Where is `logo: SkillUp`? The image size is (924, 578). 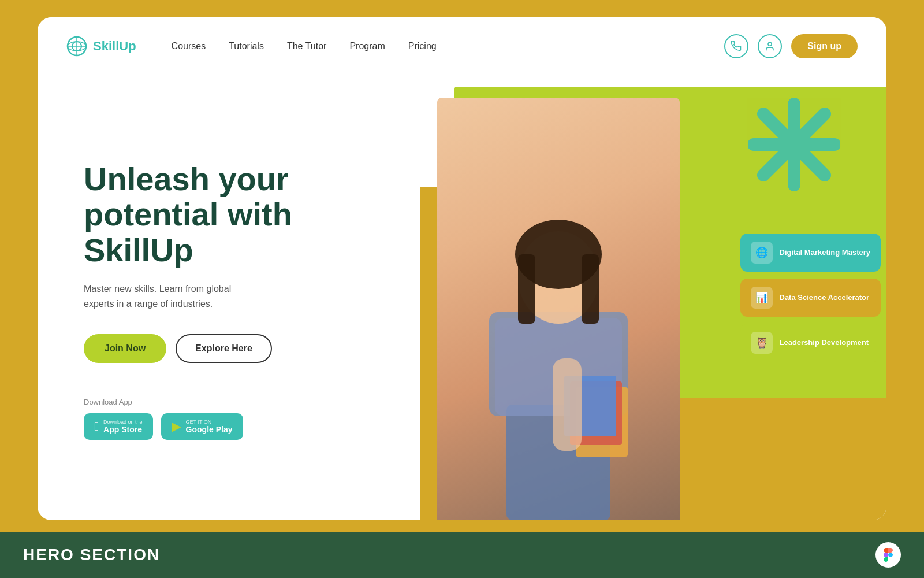 logo: SkillUp is located at coordinates (102, 46).